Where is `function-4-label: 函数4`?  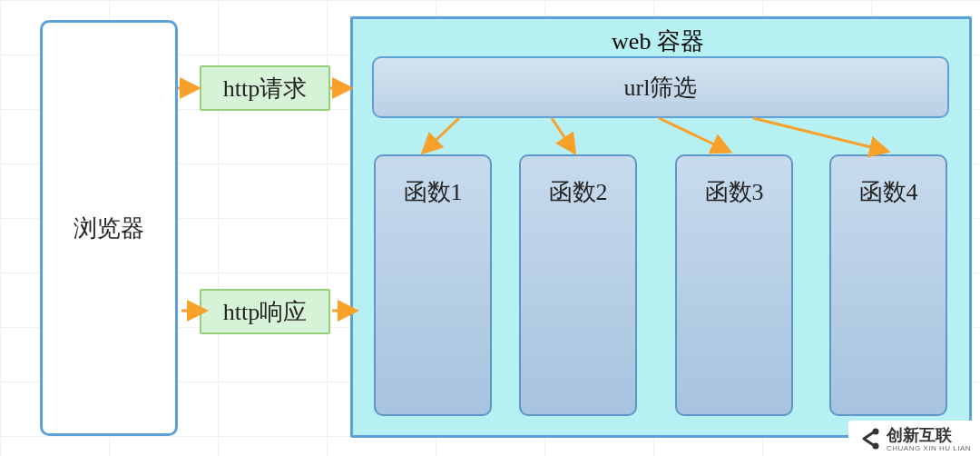 function-4-label: 函数4 is located at coordinates (889, 193).